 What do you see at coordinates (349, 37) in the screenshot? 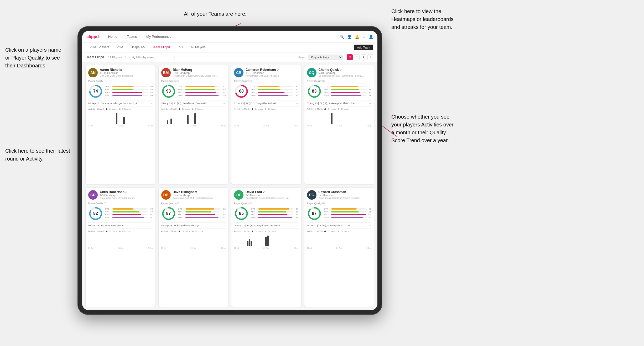
I see `profile-icon: 👤` at bounding box center [349, 37].